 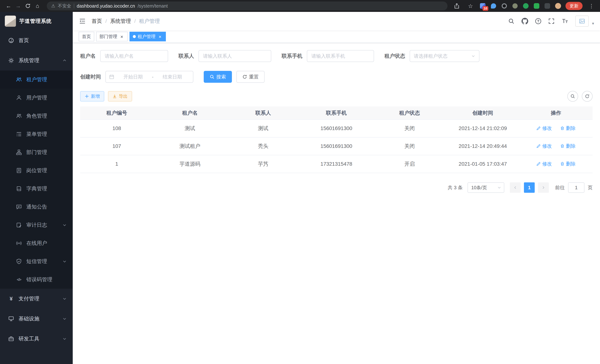 What do you see at coordinates (486, 187) in the screenshot?
I see `page-size-select: 10条/页` at bounding box center [486, 187].